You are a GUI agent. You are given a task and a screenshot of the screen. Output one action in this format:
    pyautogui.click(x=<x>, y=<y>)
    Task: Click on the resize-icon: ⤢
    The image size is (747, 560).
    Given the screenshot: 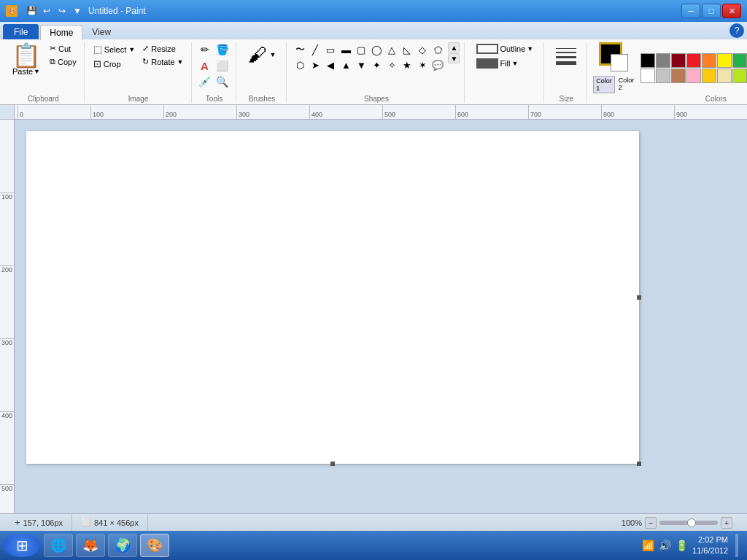 What is the action you would take?
    pyautogui.click(x=146, y=48)
    